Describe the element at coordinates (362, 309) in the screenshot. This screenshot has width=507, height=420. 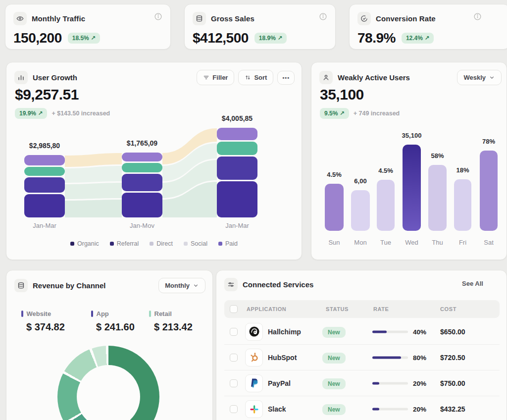
I see `table-header: APPLICATION STATUS RATE COST` at that location.